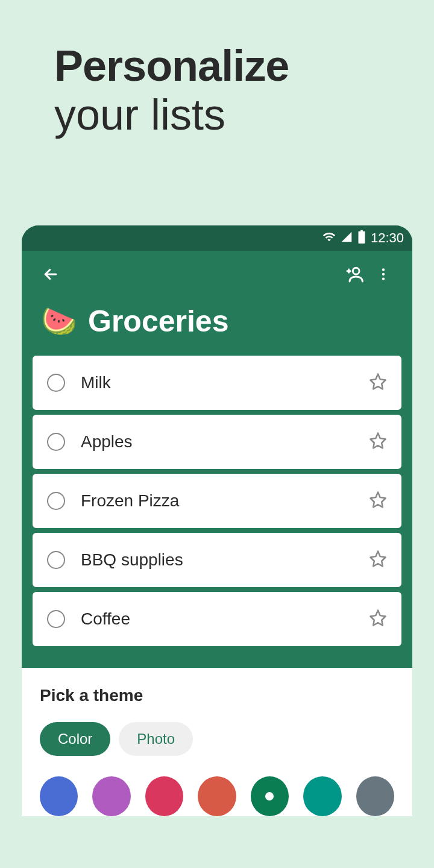  What do you see at coordinates (354, 274) in the screenshot?
I see `person-add-icon` at bounding box center [354, 274].